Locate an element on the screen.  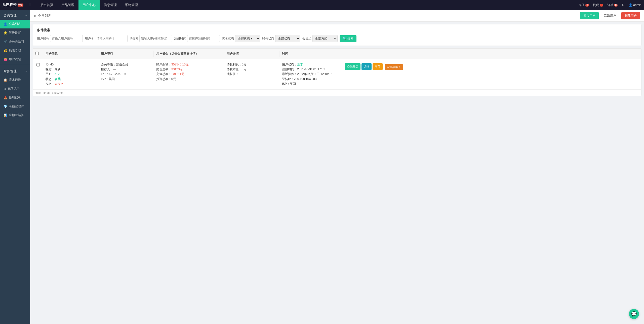
activate-user-button: 活跃用户 is located at coordinates (610, 16).